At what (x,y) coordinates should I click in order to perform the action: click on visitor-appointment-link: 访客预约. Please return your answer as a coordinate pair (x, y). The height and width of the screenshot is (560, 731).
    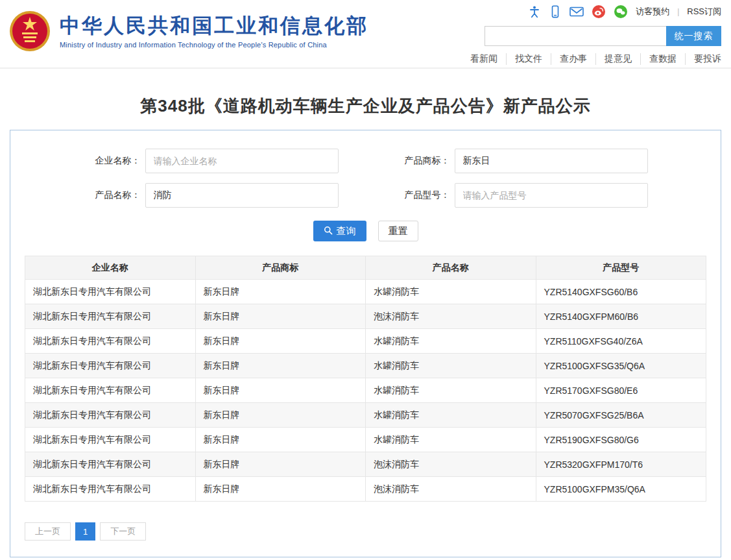
    Looking at the image, I should click on (653, 12).